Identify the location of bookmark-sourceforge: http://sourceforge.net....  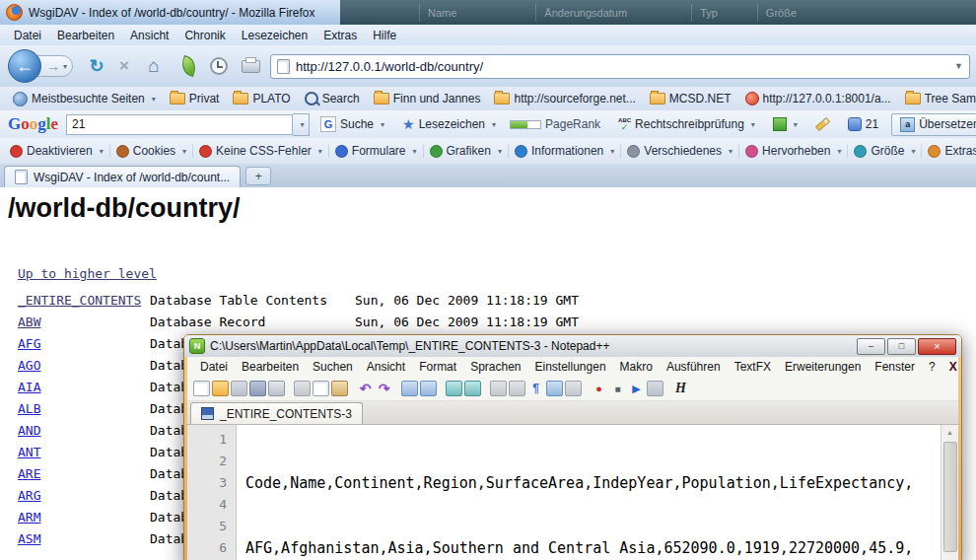
(564, 99).